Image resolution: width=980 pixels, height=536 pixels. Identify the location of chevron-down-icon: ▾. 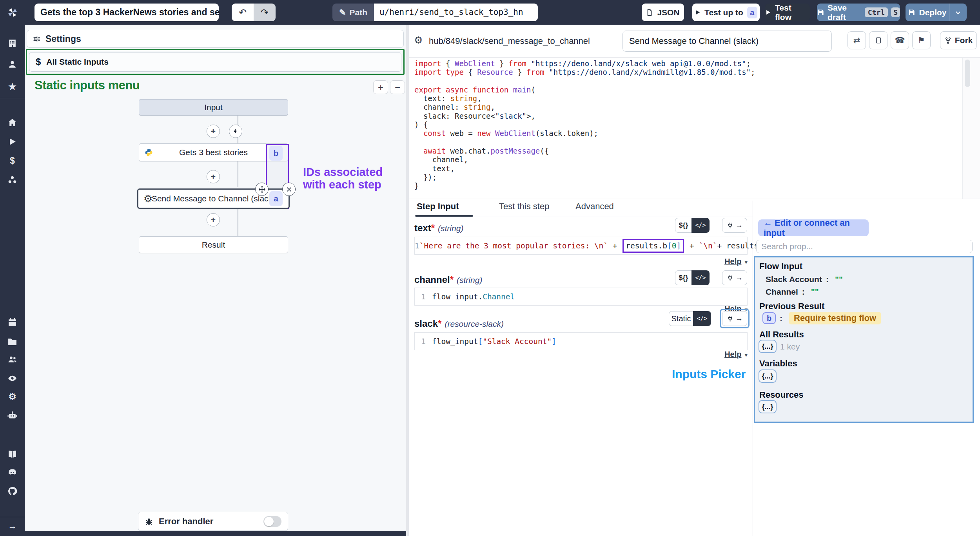
(746, 262).